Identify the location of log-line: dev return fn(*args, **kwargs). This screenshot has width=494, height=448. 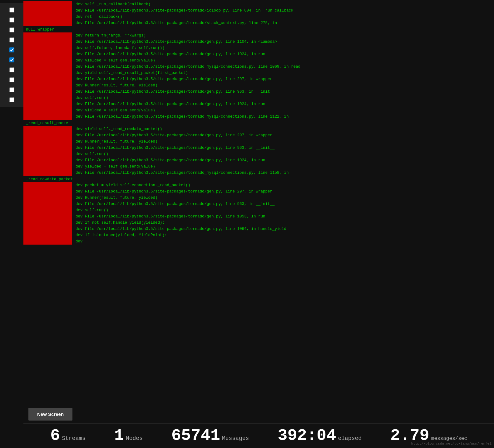
(284, 36).